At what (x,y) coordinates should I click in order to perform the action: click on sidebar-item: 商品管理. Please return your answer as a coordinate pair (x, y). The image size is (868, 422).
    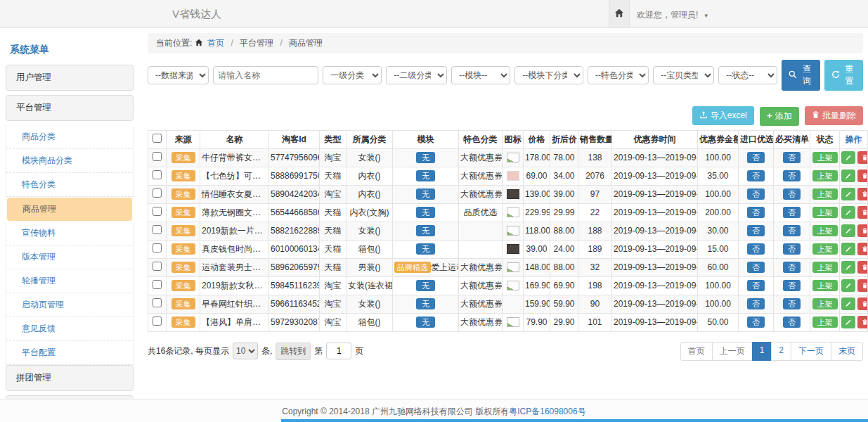
    Looking at the image, I should click on (70, 210).